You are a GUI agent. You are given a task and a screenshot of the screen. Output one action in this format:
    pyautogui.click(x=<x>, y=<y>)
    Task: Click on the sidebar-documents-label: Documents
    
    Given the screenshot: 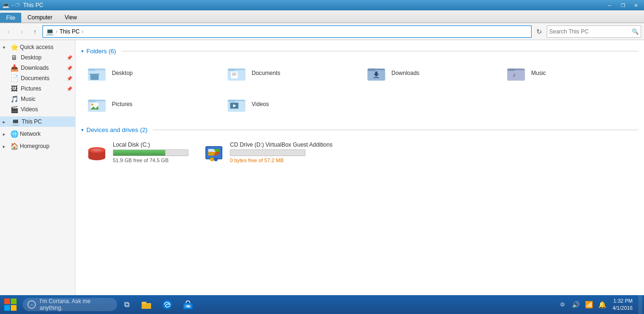 What is the action you would take?
    pyautogui.click(x=42, y=78)
    